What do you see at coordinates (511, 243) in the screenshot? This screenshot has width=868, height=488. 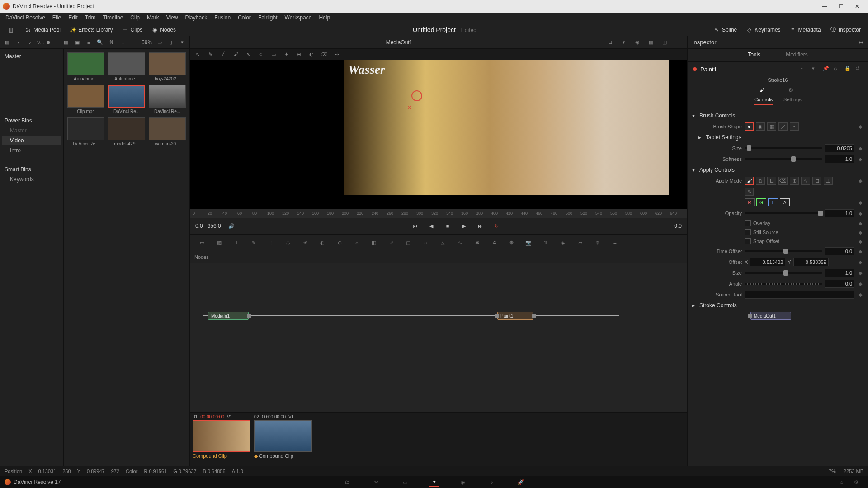 I see `pemitter-tool-icon: ❋` at bounding box center [511, 243].